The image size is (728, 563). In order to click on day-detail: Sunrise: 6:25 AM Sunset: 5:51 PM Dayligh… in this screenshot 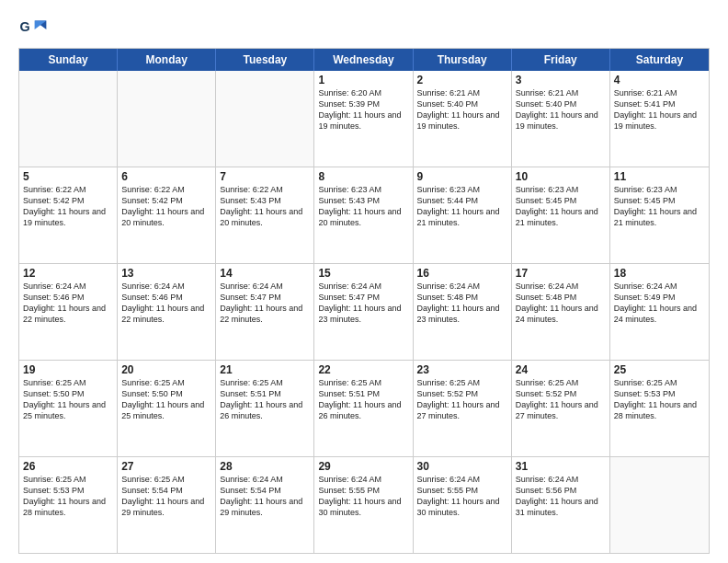, I will do `click(363, 399)`.